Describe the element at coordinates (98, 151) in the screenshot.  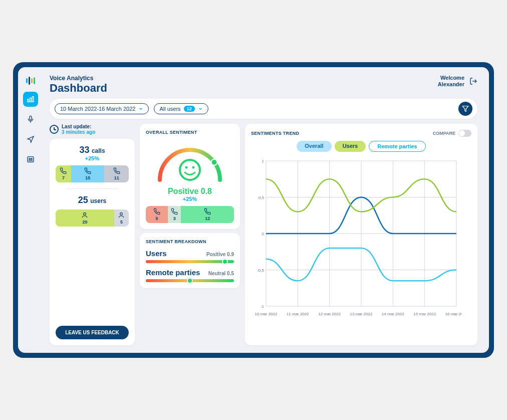
I see `calls-unit: calls` at that location.